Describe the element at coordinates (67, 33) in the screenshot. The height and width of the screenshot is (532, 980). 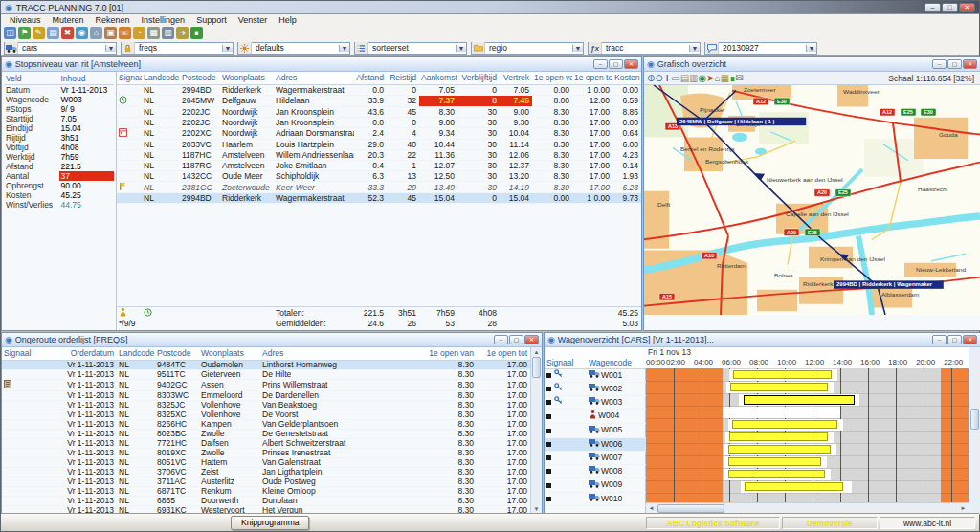
I see `delete-icon: ✖` at that location.